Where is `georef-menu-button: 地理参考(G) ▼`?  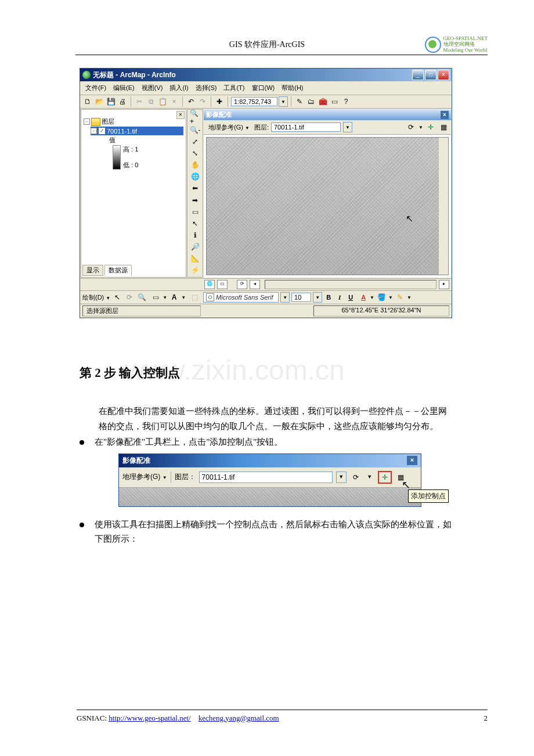
georef-menu-button: 地理参考(G) ▼ is located at coordinates (229, 128).